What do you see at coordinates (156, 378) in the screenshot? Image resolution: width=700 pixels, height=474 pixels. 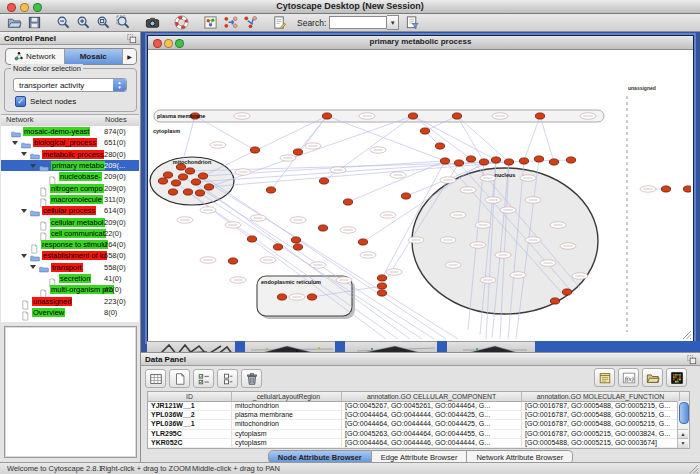 I see `grid-button` at bounding box center [156, 378].